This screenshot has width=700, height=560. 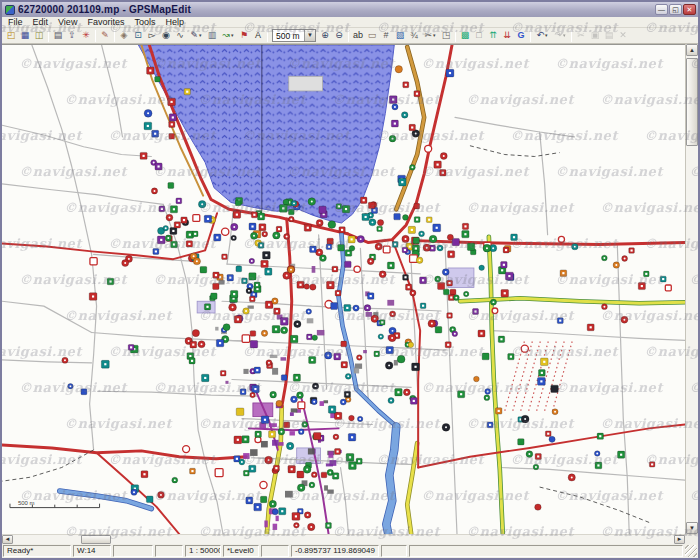 I want to click on export-route-button: ⇊, so click(x=507, y=36).